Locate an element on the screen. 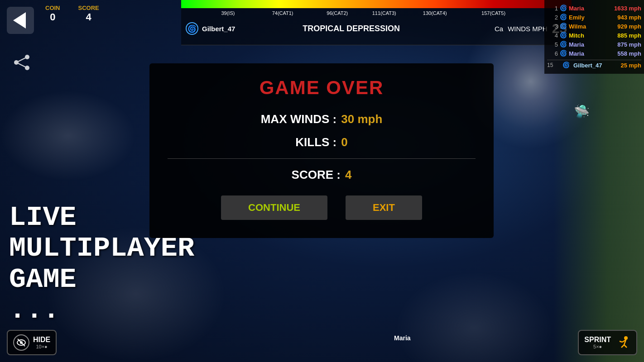  winds-mph-label: WINDS MPH is located at coordinates (528, 29).